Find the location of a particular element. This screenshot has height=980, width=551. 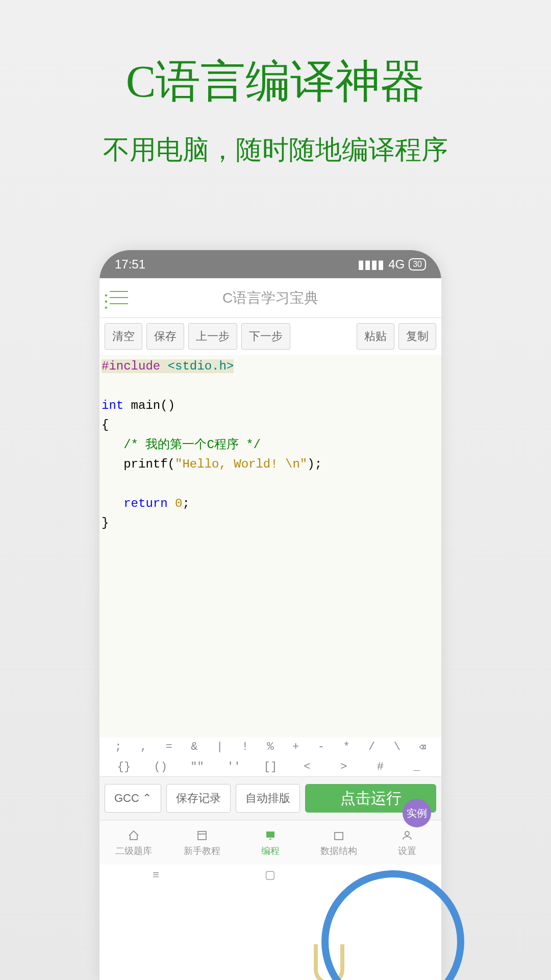

nav-coding: 编程 is located at coordinates (270, 842).